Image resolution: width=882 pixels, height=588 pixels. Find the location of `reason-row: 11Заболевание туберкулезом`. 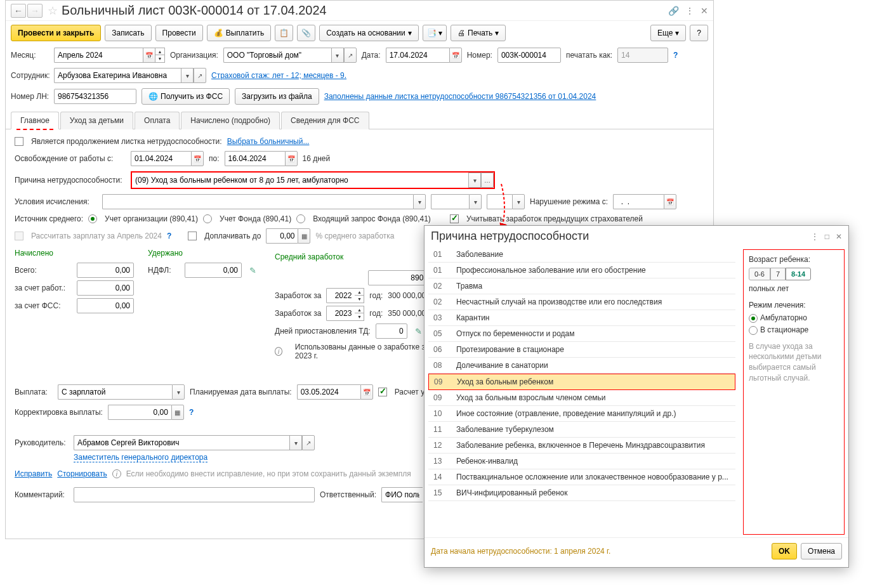

reason-row: 11Заболевание туберкулезом is located at coordinates (582, 430).